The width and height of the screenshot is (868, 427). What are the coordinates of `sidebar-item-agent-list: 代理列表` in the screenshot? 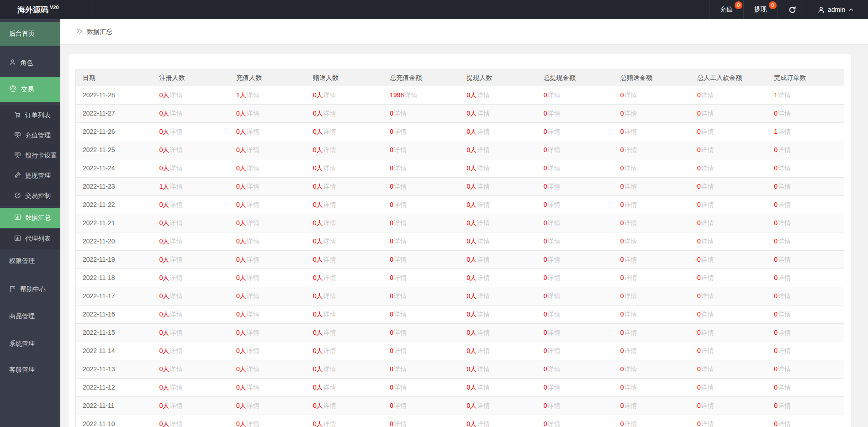 It's located at (30, 239).